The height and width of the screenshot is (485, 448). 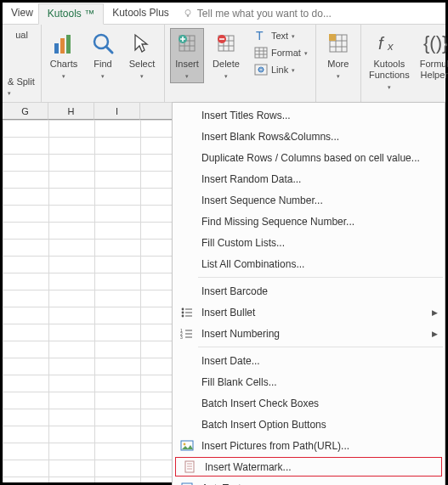 What do you see at coordinates (281, 53) in the screenshot?
I see `format-button: Format ▾` at bounding box center [281, 53].